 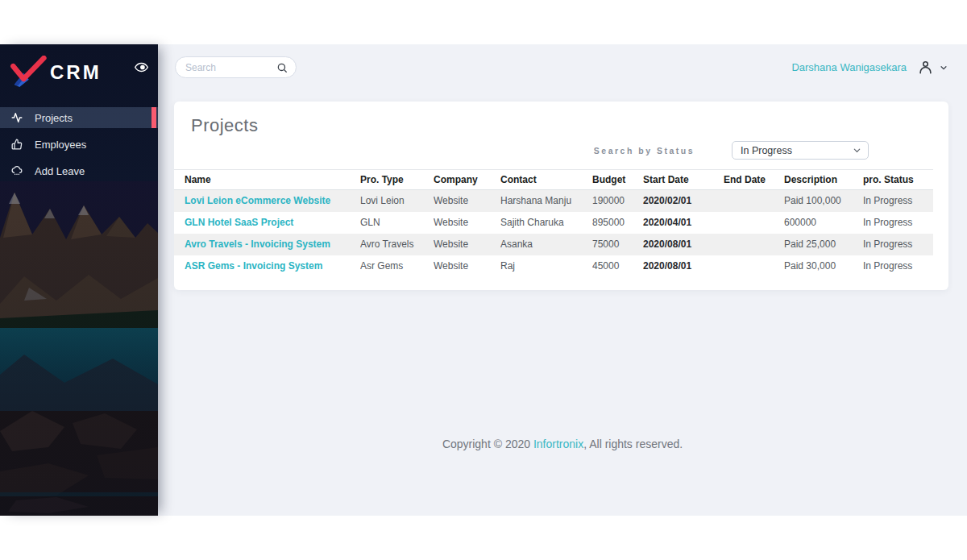 I want to click on sidebar-item-label: Add Leave, so click(x=60, y=171).